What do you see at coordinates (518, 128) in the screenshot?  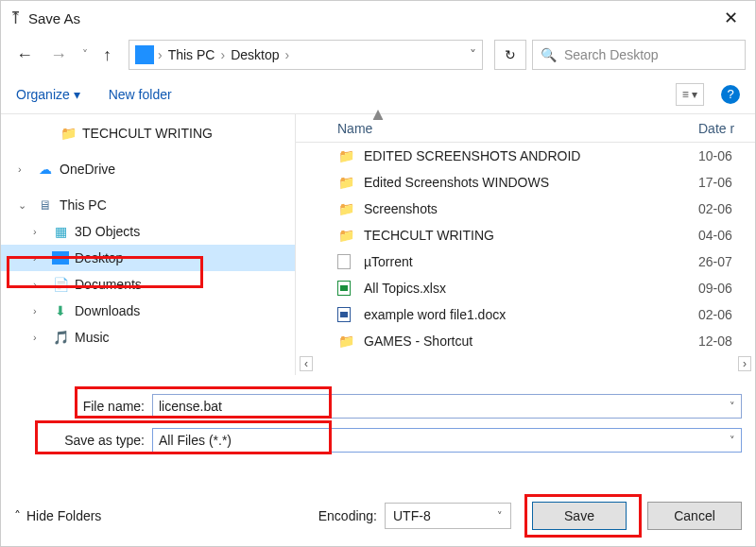 I see `col-name: Name` at bounding box center [518, 128].